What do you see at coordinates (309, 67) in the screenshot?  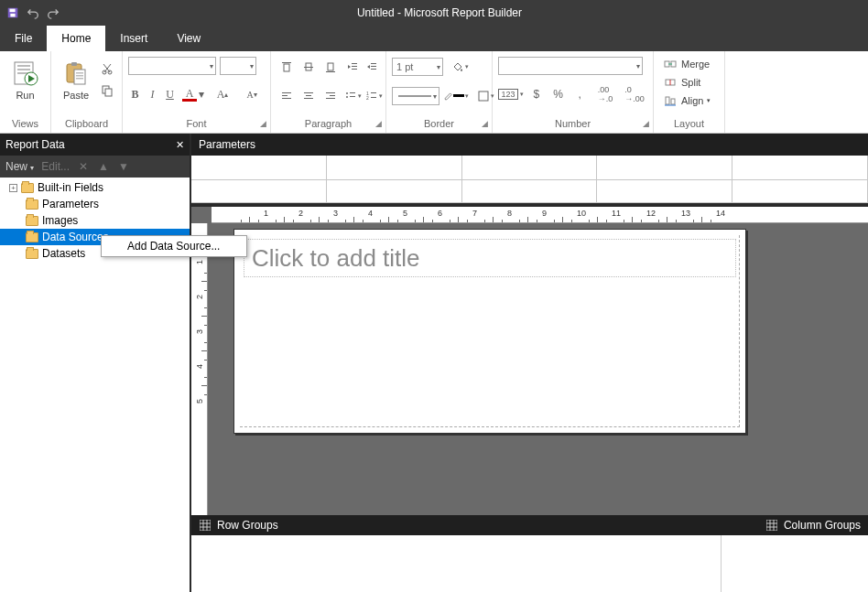 I see `align-middle-icon` at bounding box center [309, 67].